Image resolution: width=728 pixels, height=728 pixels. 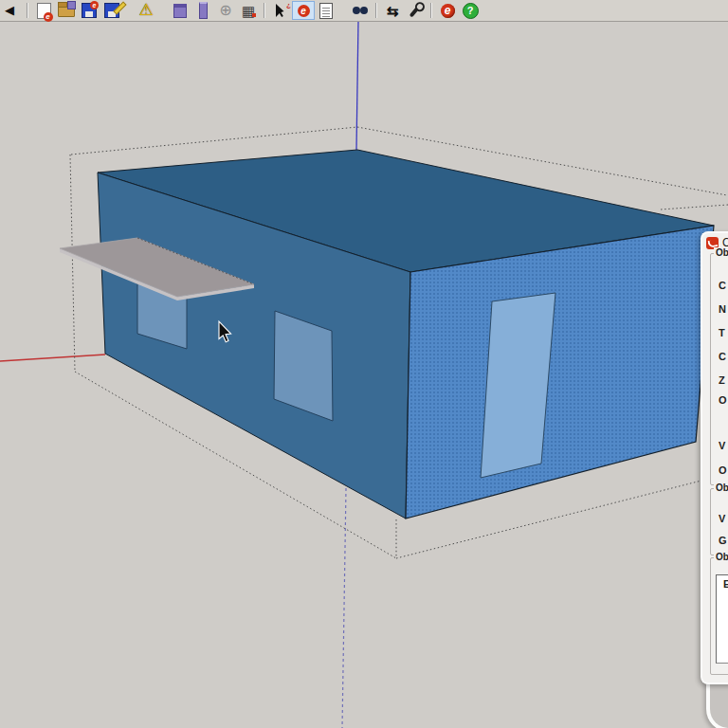 What do you see at coordinates (722, 356) in the screenshot?
I see `field-label-4: C` at bounding box center [722, 356].